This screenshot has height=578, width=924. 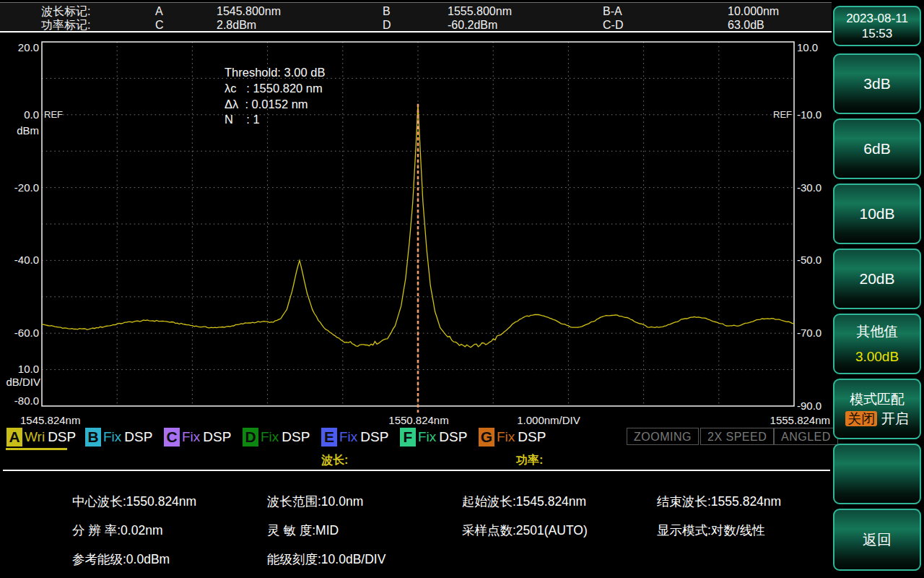 What do you see at coordinates (877, 474) in the screenshot?
I see `button-blank` at bounding box center [877, 474].